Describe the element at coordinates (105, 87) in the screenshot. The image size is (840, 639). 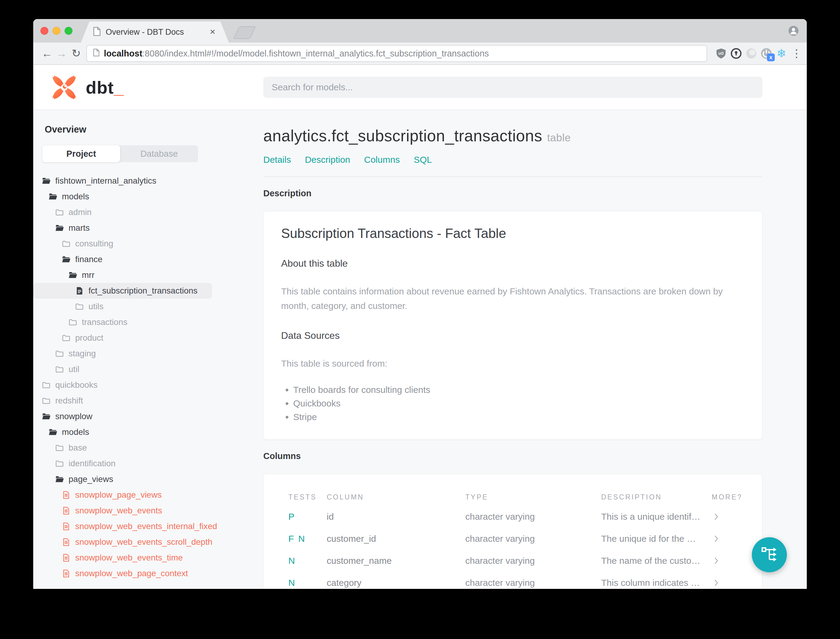
I see `dbt-wordmark: dbt_` at that location.